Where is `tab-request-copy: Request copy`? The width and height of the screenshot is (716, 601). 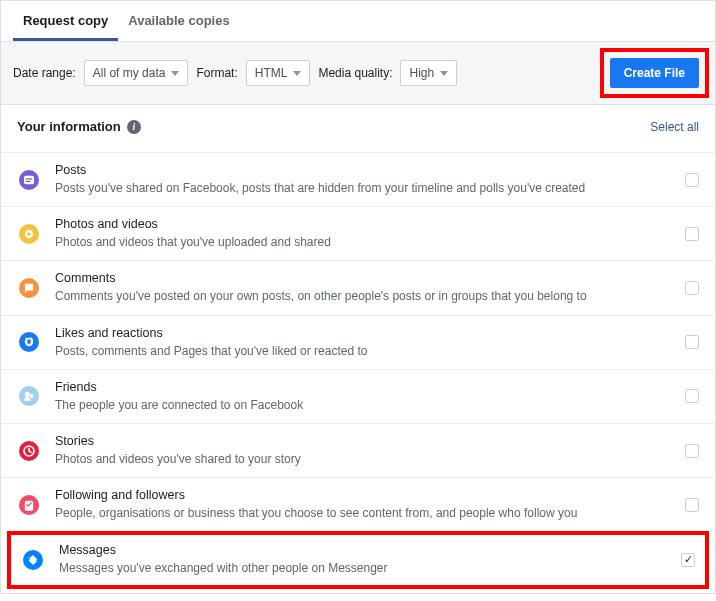 tab-request-copy: Request copy is located at coordinates (66, 21).